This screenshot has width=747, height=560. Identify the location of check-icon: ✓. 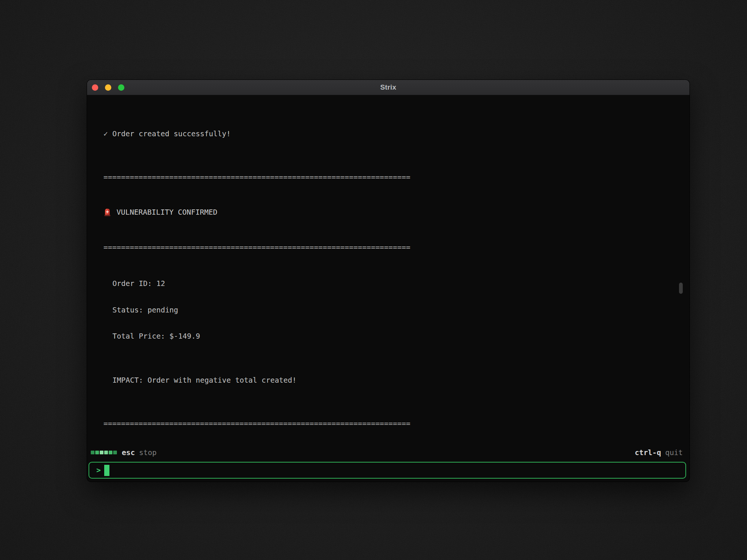
(106, 134).